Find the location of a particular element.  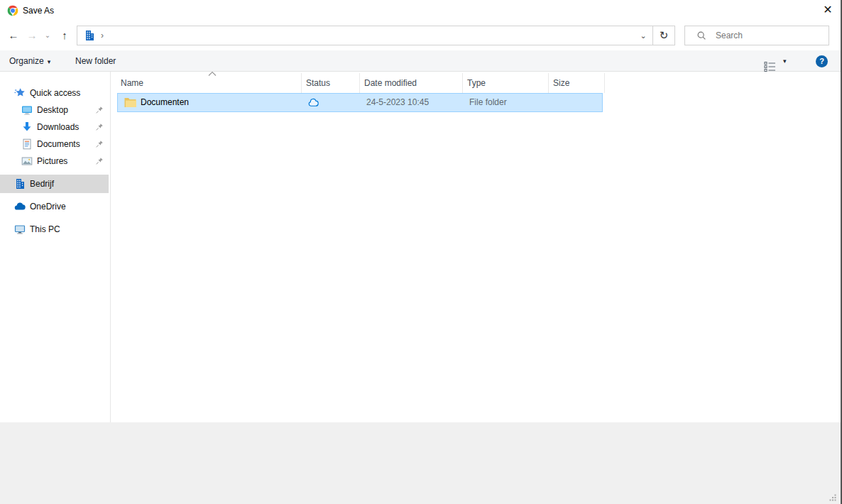

this-pc-icon is located at coordinates (20, 229).